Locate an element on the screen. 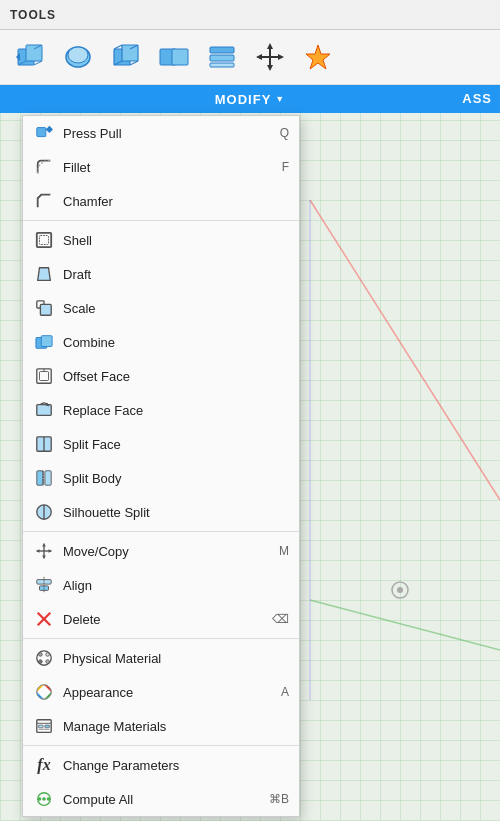 The image size is (500, 821). press-pull-icon is located at coordinates (44, 133).